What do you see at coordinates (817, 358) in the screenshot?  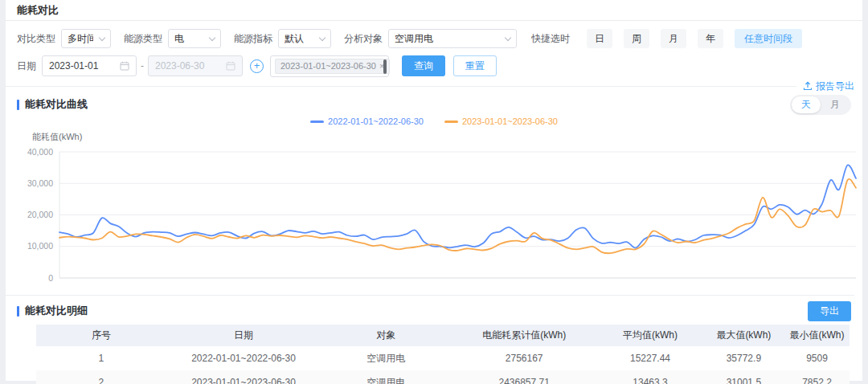 I see `table-cell: 9509` at bounding box center [817, 358].